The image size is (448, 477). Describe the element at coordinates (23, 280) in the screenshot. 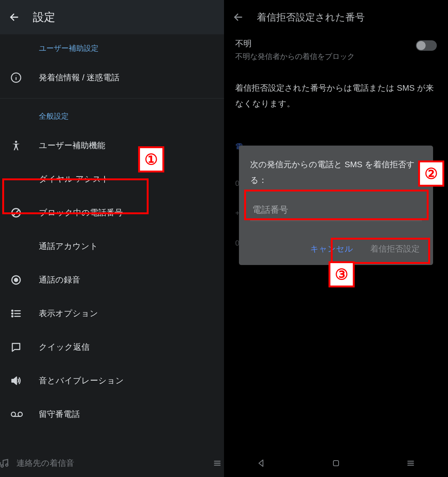

I see `record-icon` at that location.